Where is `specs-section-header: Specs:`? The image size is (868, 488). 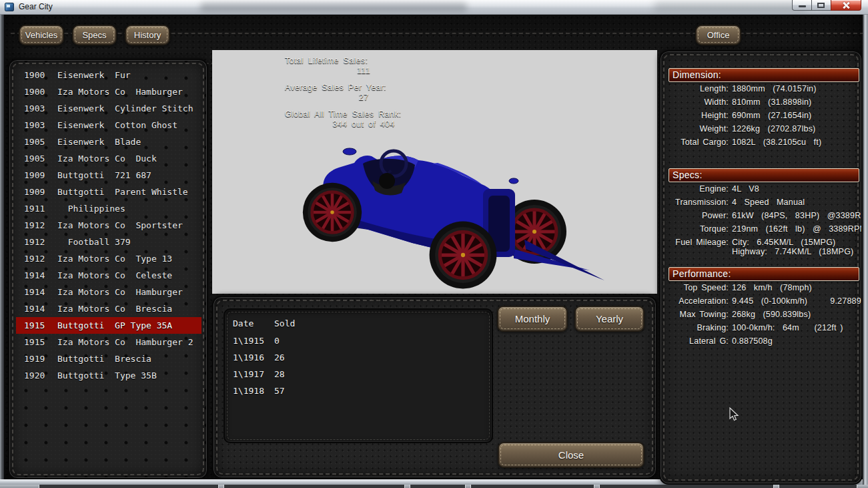 specs-section-header: Specs: is located at coordinates (764, 175).